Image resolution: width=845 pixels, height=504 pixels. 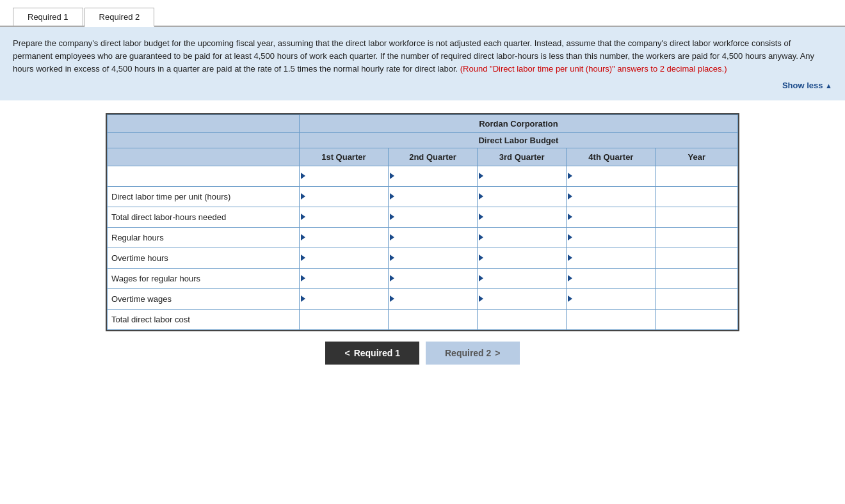 What do you see at coordinates (614, 217) in the screenshot?
I see `row-2-q4-input` at bounding box center [614, 217].